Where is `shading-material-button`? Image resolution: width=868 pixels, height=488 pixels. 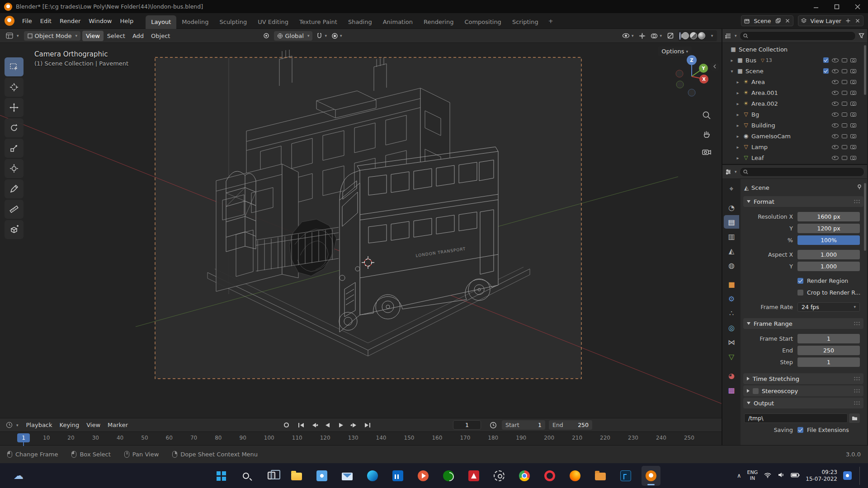 shading-material-button is located at coordinates (693, 36).